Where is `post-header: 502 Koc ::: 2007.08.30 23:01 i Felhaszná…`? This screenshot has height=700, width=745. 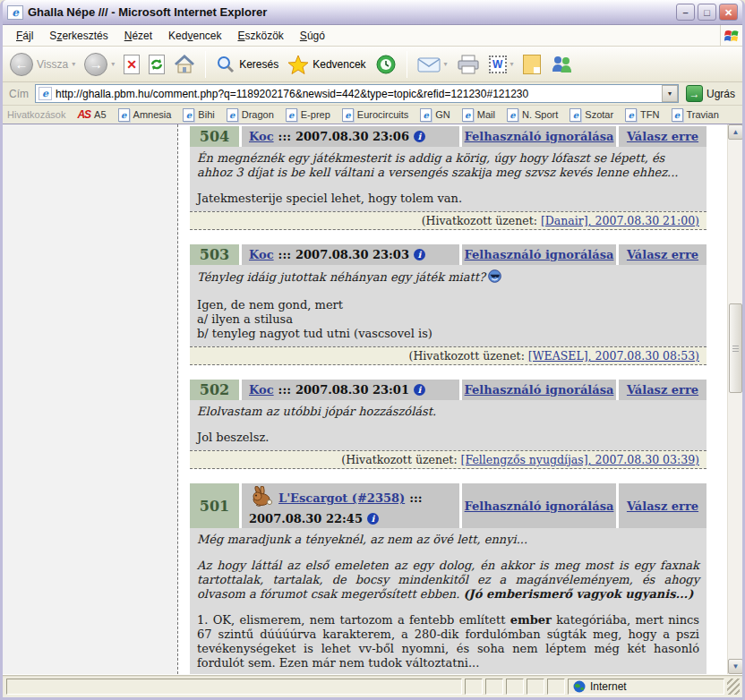
post-header: 502 Koc ::: 2007.08.30 23:01 i Felhaszná… is located at coordinates (448, 390).